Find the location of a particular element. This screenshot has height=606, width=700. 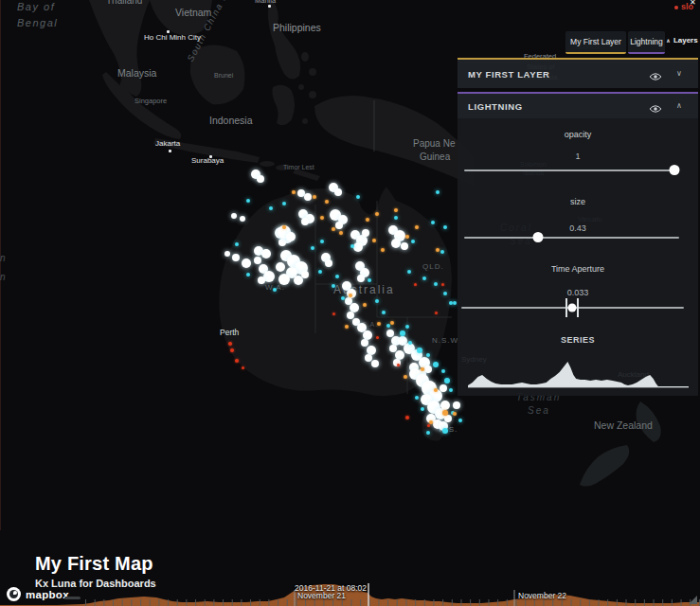

time-aperture-slider is located at coordinates (572, 308).